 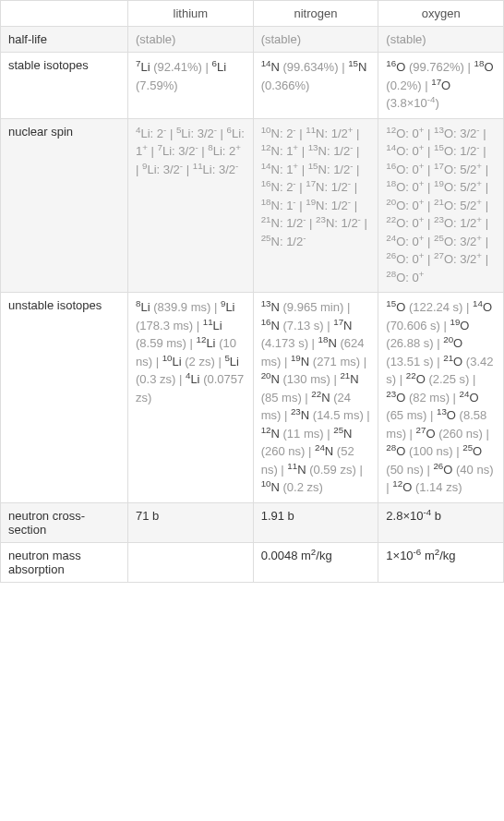 I want to click on cell-spin-o: 12O: 0+ | 13O: 3/2- | 14O: 0+ | 15O: 1/2…, so click(x=441, y=205).